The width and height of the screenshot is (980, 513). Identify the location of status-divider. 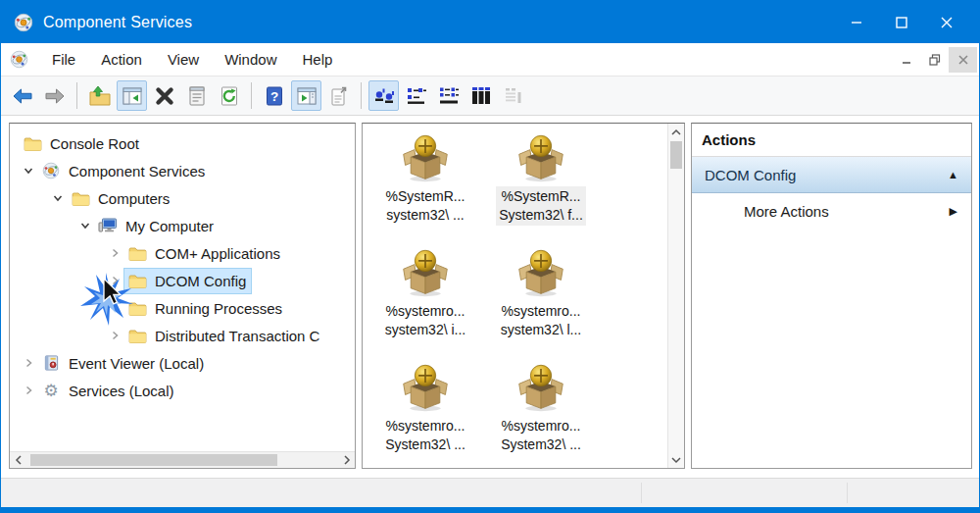
(641, 492).